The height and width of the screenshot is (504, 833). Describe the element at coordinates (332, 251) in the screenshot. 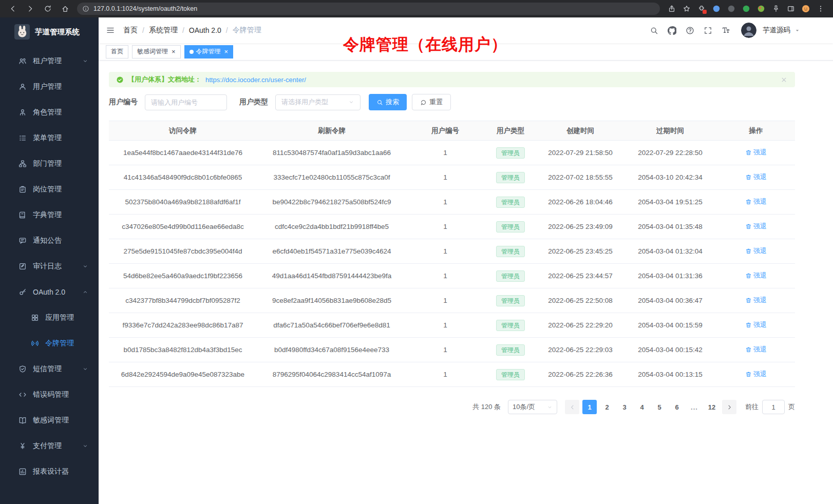

I see `refresh-token-cell: e6cfd40eb1f54571a31e775e039c4624` at that location.